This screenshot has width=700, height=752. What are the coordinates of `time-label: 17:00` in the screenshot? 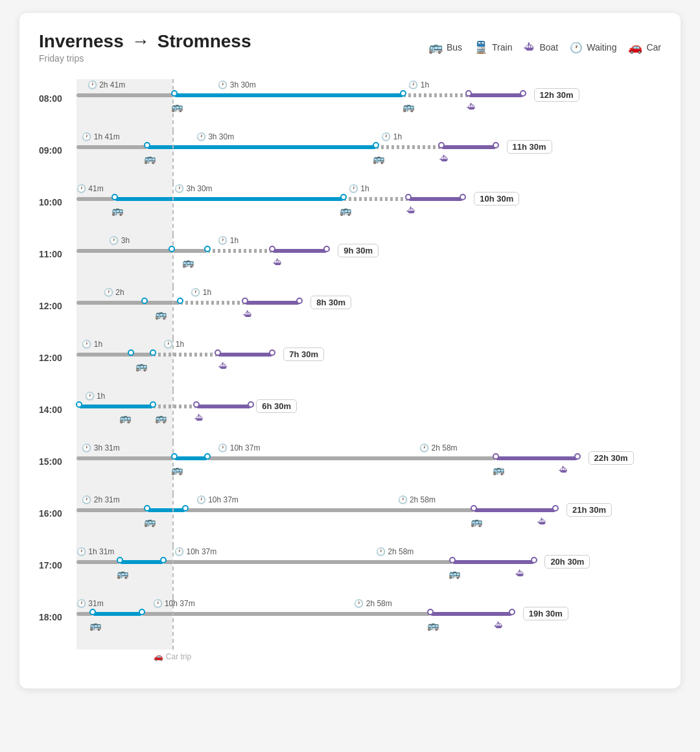 It's located at (58, 558).